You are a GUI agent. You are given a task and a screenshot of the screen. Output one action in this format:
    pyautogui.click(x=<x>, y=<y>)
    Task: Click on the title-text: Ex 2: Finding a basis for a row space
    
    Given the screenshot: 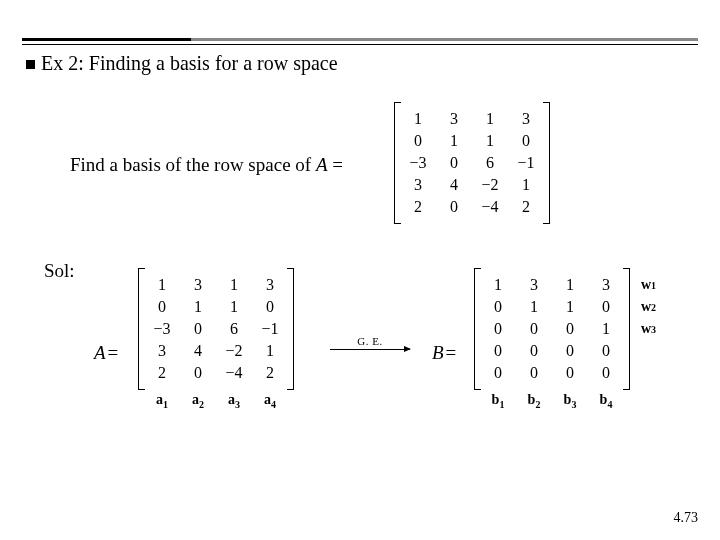 What is the action you would take?
    pyautogui.click(x=190, y=63)
    